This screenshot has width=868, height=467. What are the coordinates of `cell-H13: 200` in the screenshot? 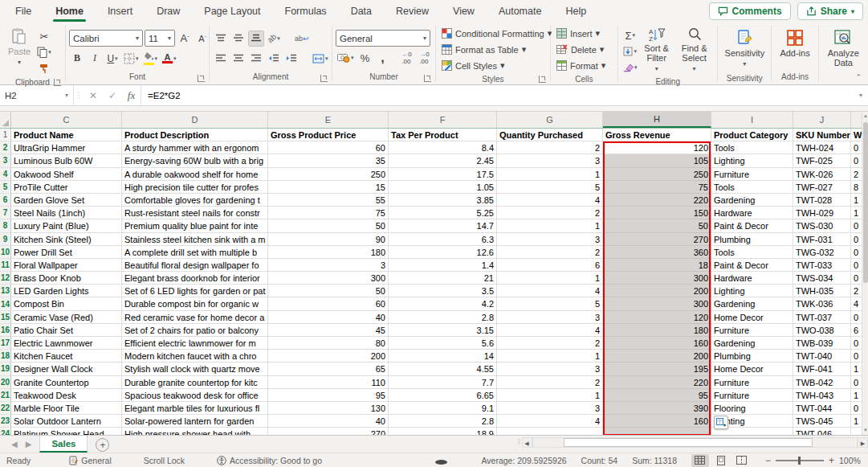 It's located at (657, 291).